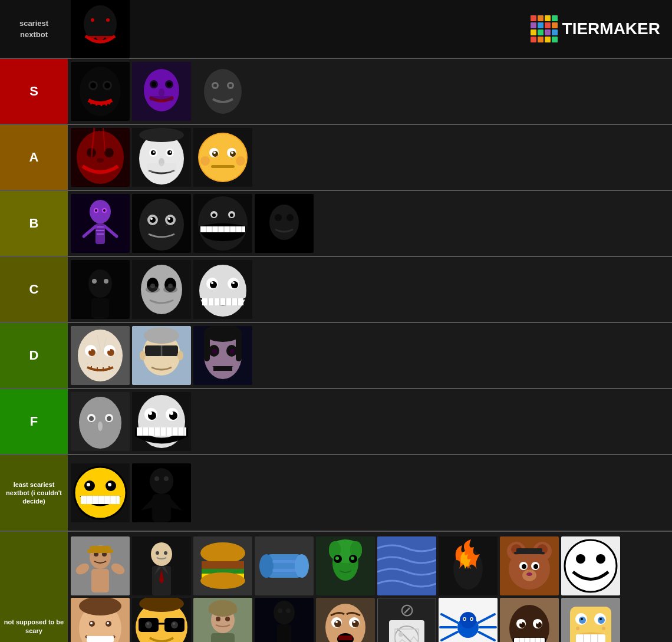 The width and height of the screenshot is (672, 642). What do you see at coordinates (34, 157) in the screenshot?
I see `tier-label-a: A` at bounding box center [34, 157].